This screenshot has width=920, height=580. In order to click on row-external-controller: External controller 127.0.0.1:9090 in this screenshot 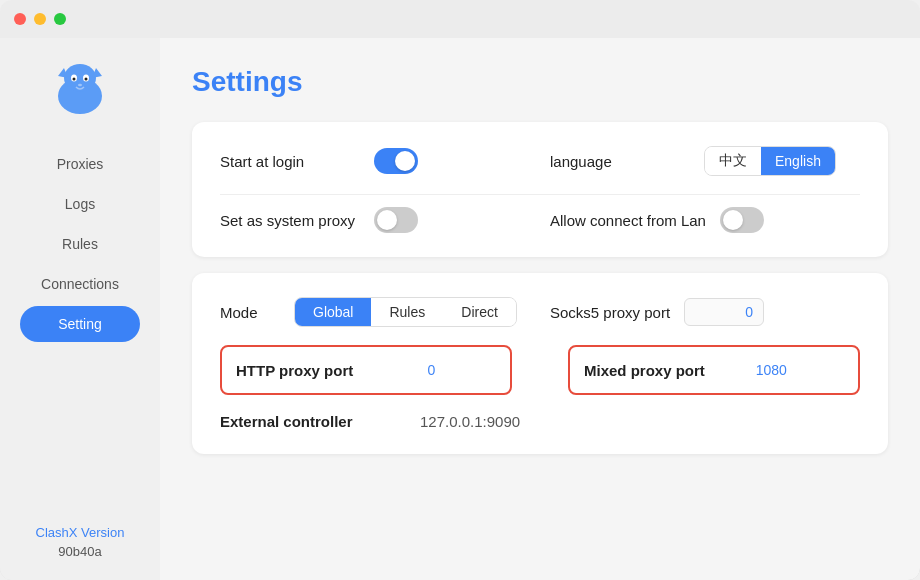, I will do `click(540, 422)`.